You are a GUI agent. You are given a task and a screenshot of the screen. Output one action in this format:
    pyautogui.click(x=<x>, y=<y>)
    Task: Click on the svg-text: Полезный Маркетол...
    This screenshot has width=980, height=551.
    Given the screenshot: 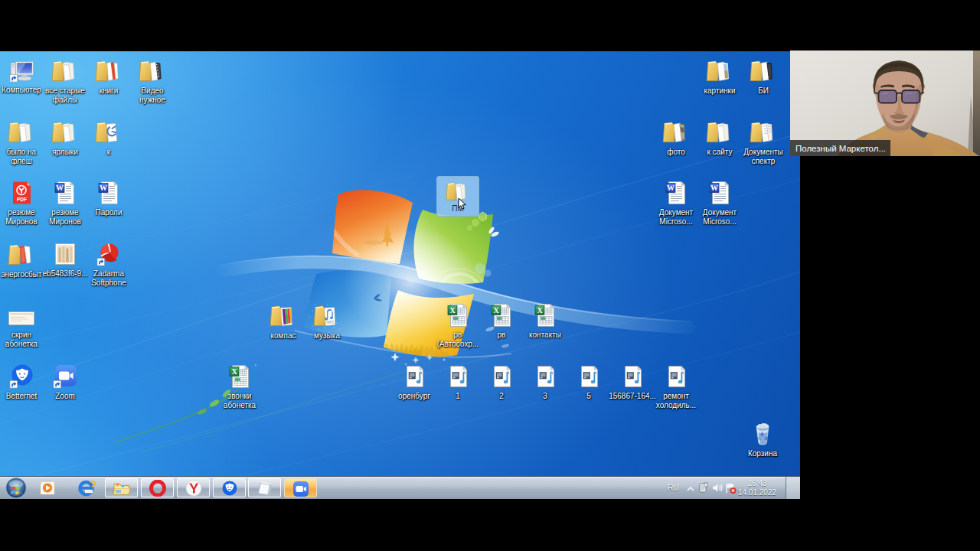 What is the action you would take?
    pyautogui.click(x=841, y=148)
    